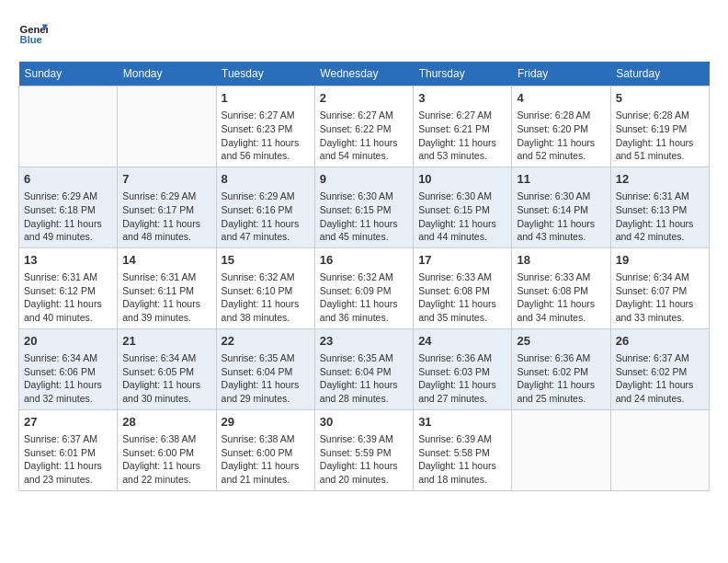 The height and width of the screenshot is (563, 728). What do you see at coordinates (364, 369) in the screenshot?
I see `calendar-week-row: 20Sunrise: 6:34 AMSunset: 6:06 PMDayligh…` at bounding box center [364, 369].